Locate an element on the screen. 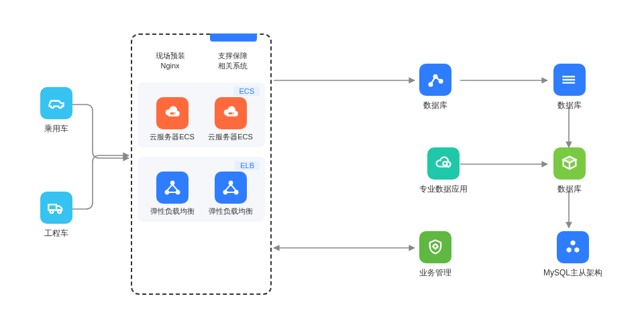 This screenshot has height=335, width=644. mysql-node: MySQL主从架构 is located at coordinates (573, 255).